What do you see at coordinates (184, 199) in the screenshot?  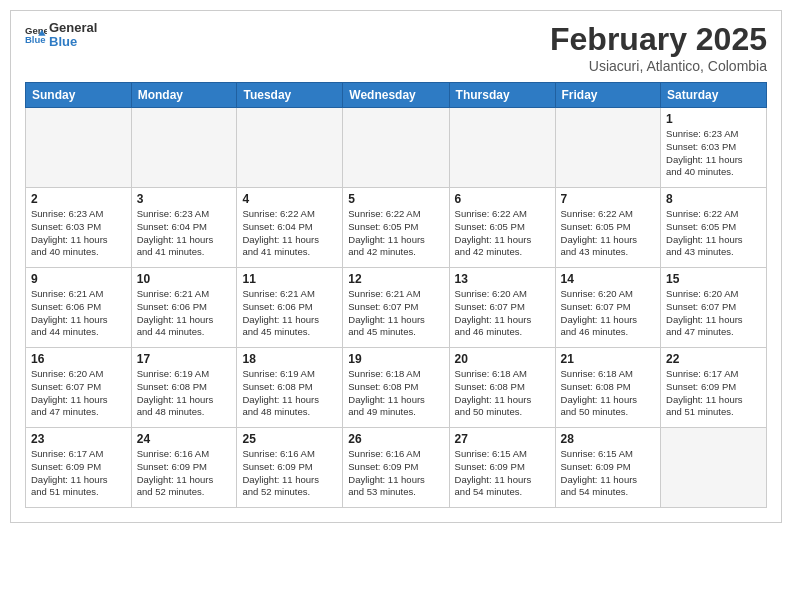 I see `day-number: 3` at bounding box center [184, 199].